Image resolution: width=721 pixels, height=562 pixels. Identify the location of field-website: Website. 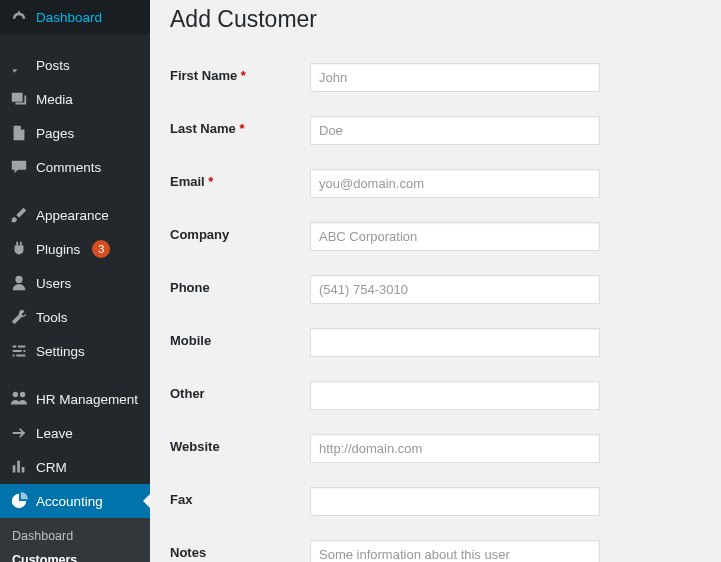
(436, 448).